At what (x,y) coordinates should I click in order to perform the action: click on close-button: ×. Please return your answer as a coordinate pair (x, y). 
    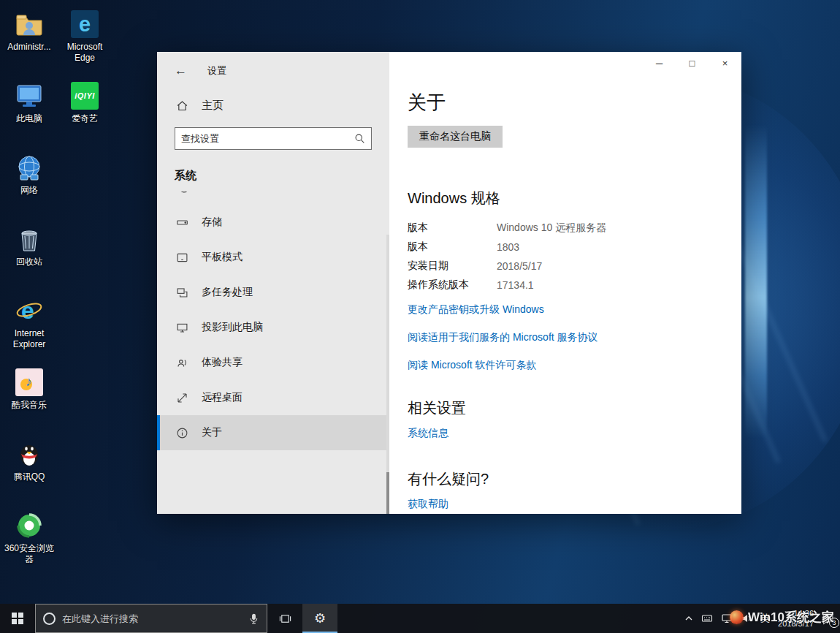
    Looking at the image, I should click on (725, 63).